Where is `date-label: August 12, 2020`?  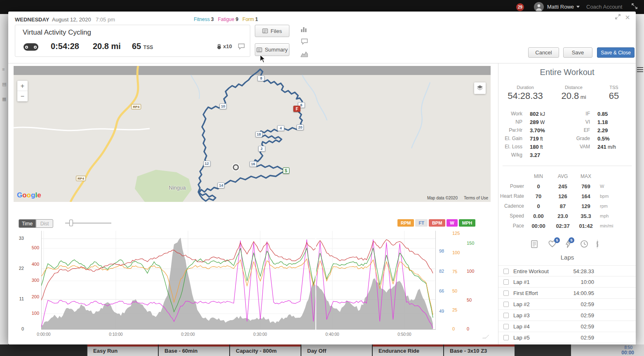 date-label: August 12, 2020 is located at coordinates (72, 20).